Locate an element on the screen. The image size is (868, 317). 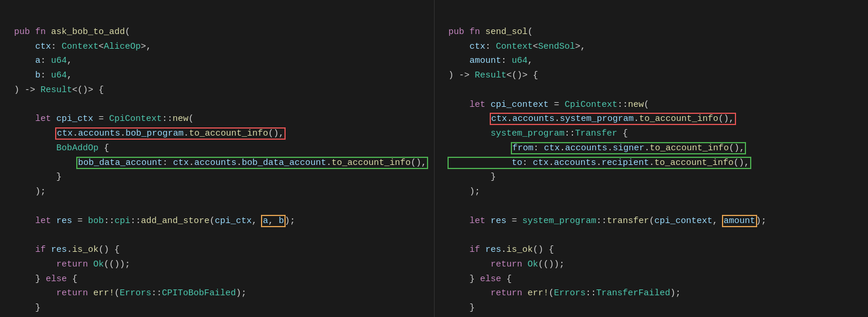
type-context: Context is located at coordinates (80, 47).